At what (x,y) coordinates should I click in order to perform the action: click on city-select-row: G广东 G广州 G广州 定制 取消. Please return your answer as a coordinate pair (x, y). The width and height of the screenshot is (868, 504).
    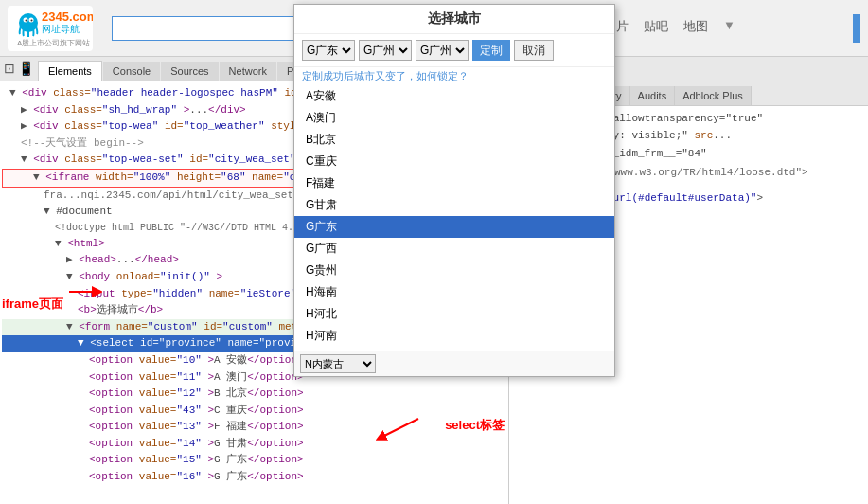
    Looking at the image, I should click on (454, 51).